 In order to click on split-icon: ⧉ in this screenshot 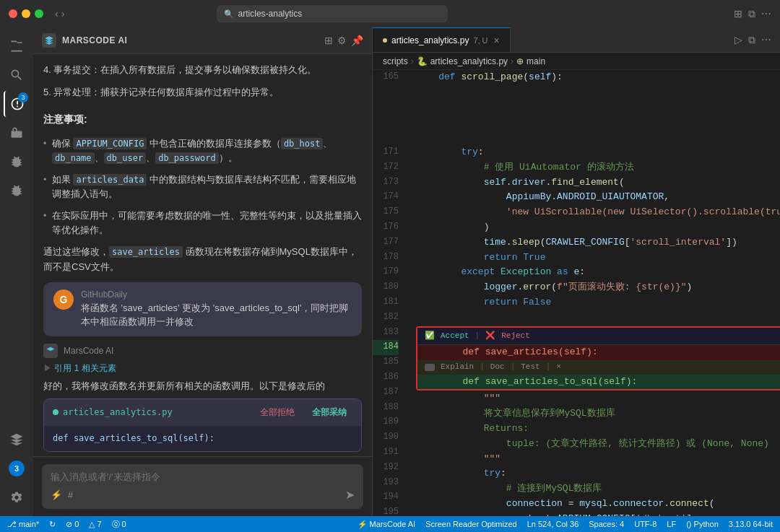, I will do `click(752, 14)`.